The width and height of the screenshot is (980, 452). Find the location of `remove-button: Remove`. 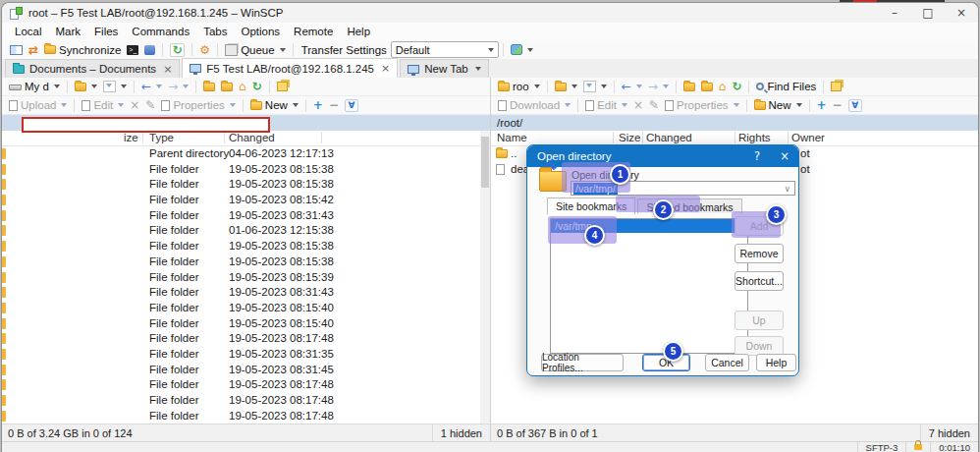

remove-button: Remove is located at coordinates (759, 254).